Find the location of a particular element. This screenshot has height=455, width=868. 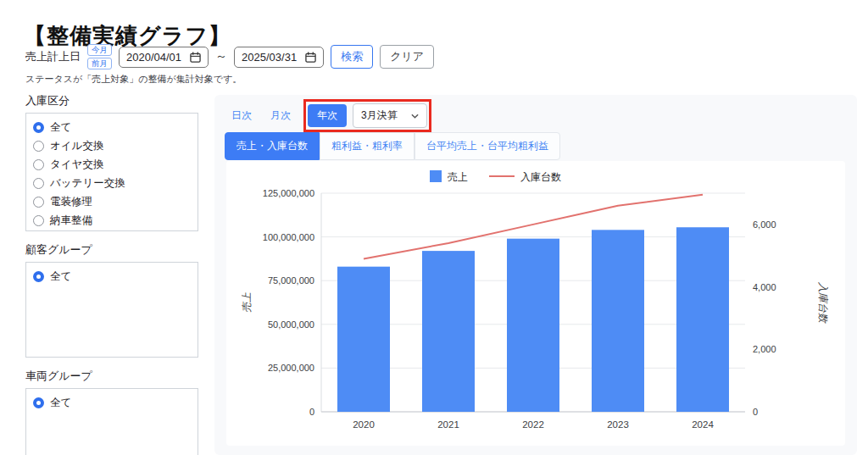

tab-monthly: 月次 is located at coordinates (281, 115).